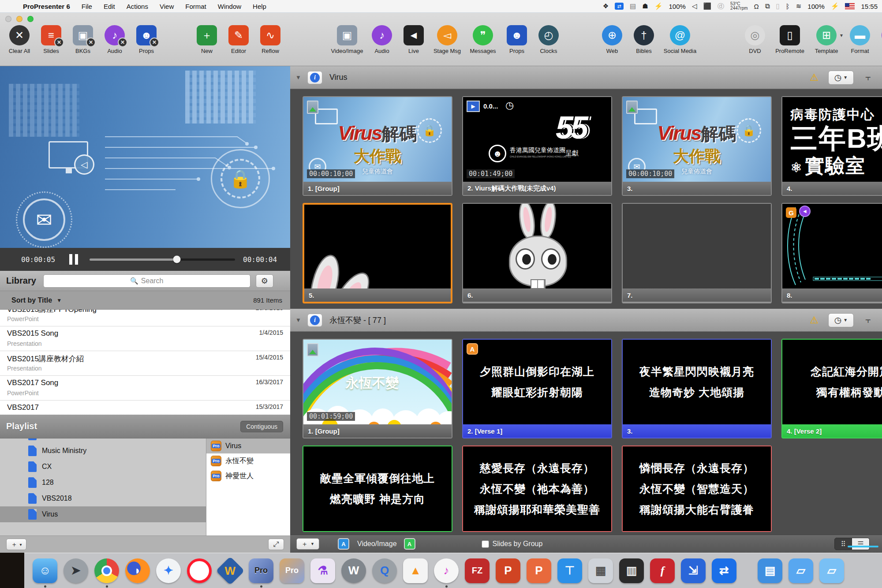 This screenshot has width=882, height=588. Describe the element at coordinates (16, 544) in the screenshot. I see `add-playlist-button: ＋▾` at that location.